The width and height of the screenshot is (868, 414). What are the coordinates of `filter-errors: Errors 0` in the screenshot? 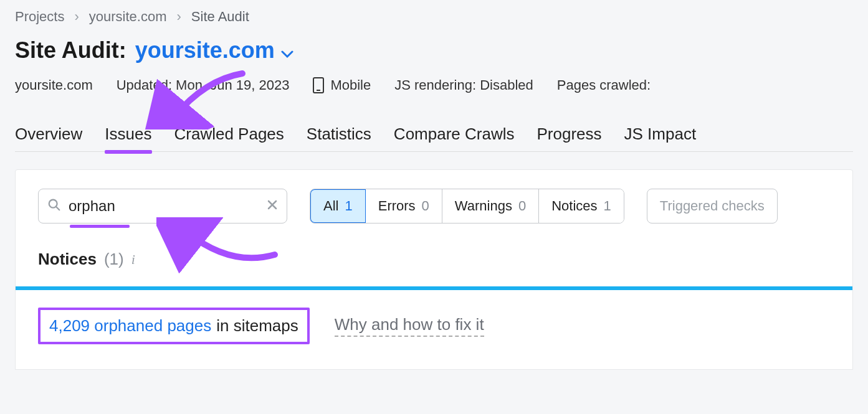 It's located at (404, 206).